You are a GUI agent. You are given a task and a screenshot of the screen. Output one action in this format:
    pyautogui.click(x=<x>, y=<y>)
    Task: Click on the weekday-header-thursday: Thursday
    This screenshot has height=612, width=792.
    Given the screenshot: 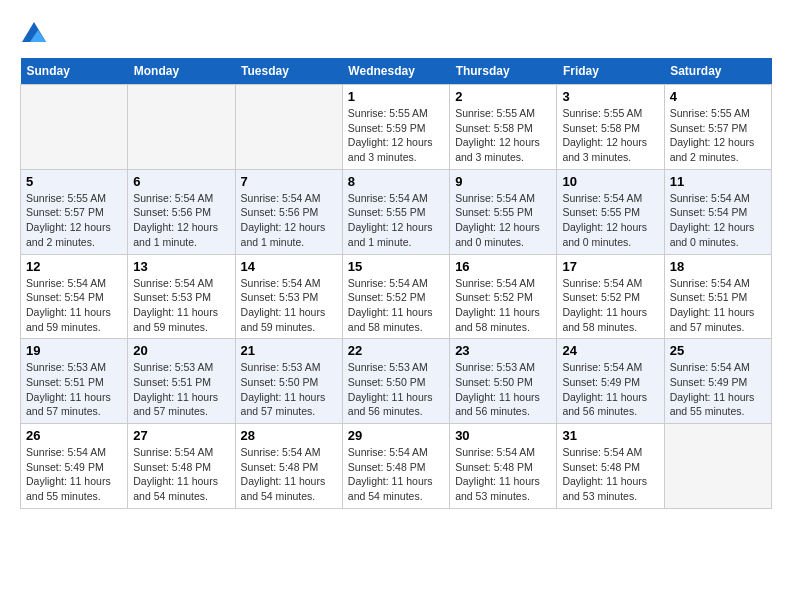 What is the action you would take?
    pyautogui.click(x=504, y=72)
    